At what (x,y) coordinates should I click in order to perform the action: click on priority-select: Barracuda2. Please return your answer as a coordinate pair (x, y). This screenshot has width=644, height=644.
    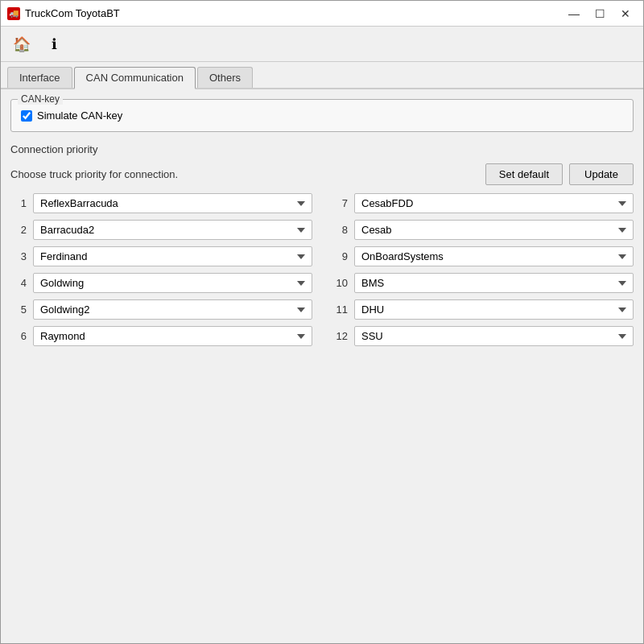
    Looking at the image, I should click on (172, 230).